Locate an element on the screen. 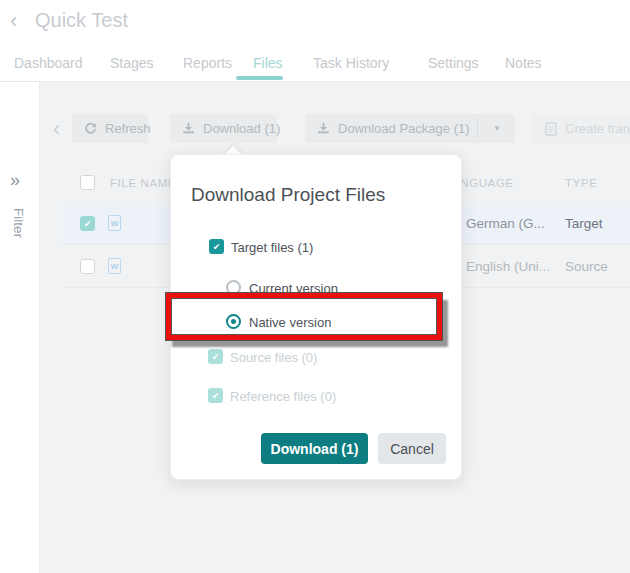  back-chevron-icon: ‹ is located at coordinates (14, 21).